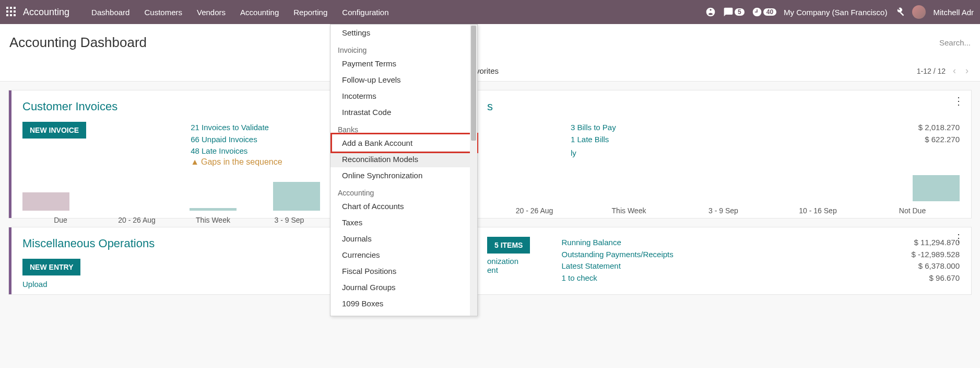  I want to click on timer-icon: 40, so click(764, 12).